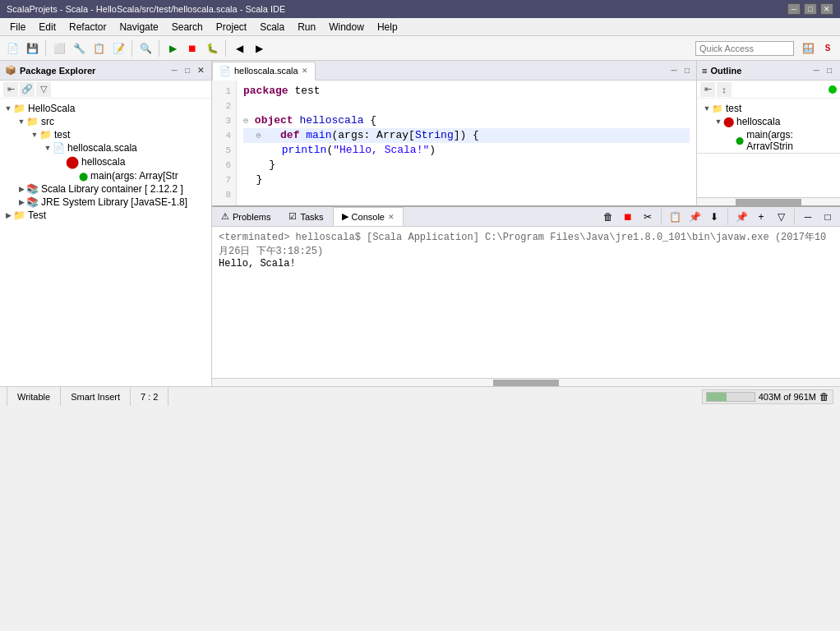 This screenshot has height=631, width=840. I want to click on maximize-button: □, so click(810, 9).